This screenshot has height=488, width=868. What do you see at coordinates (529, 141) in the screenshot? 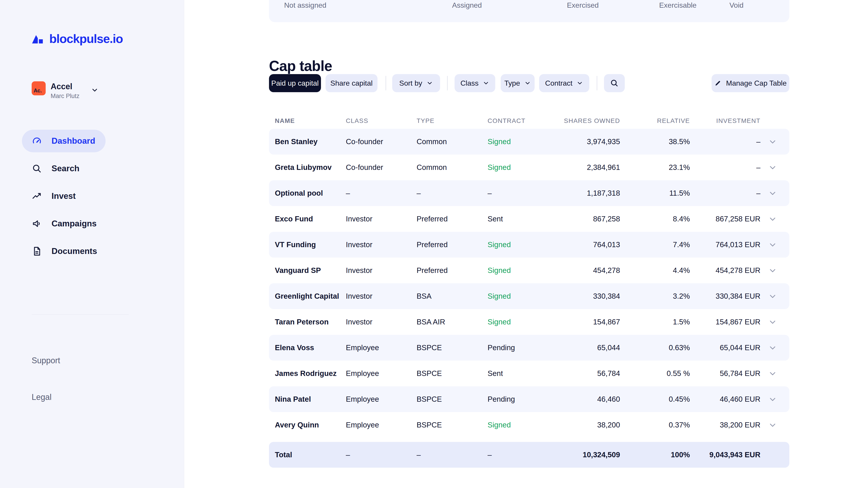
I see `table-row: Ben Stanley Co-founder Common Signed 3,9…` at bounding box center [529, 141].